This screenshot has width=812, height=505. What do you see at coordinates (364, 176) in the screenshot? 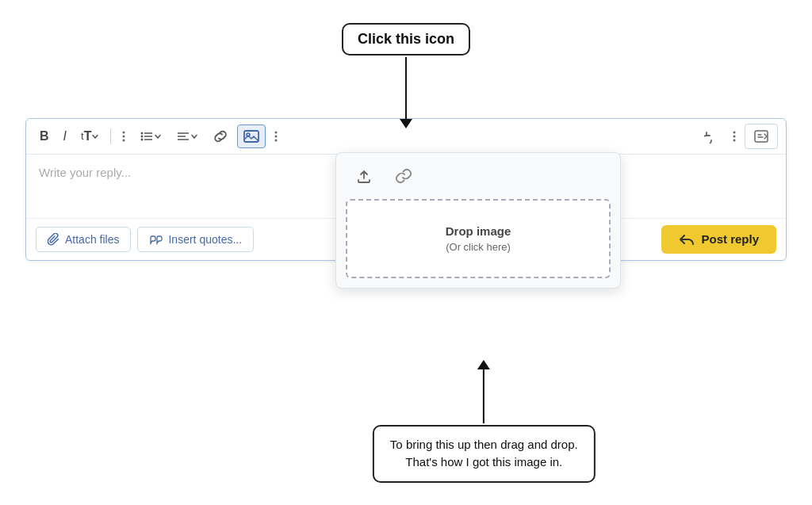
I see `upload-tab-button` at bounding box center [364, 176].